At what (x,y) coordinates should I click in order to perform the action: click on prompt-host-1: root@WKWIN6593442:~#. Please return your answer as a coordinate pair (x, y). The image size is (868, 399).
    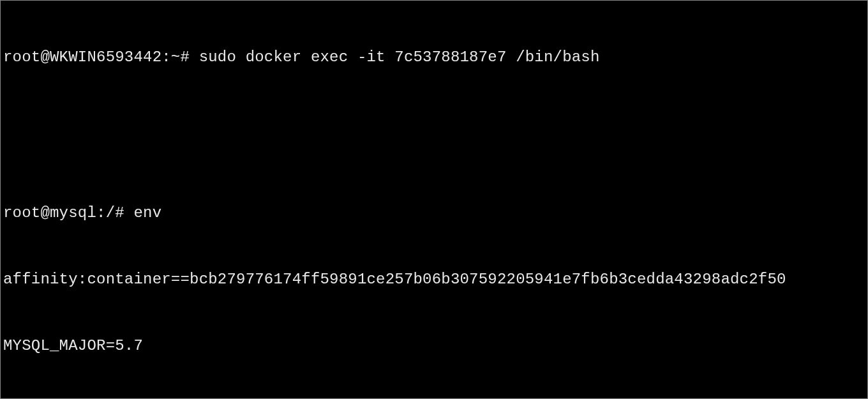
    Looking at the image, I should click on (101, 57).